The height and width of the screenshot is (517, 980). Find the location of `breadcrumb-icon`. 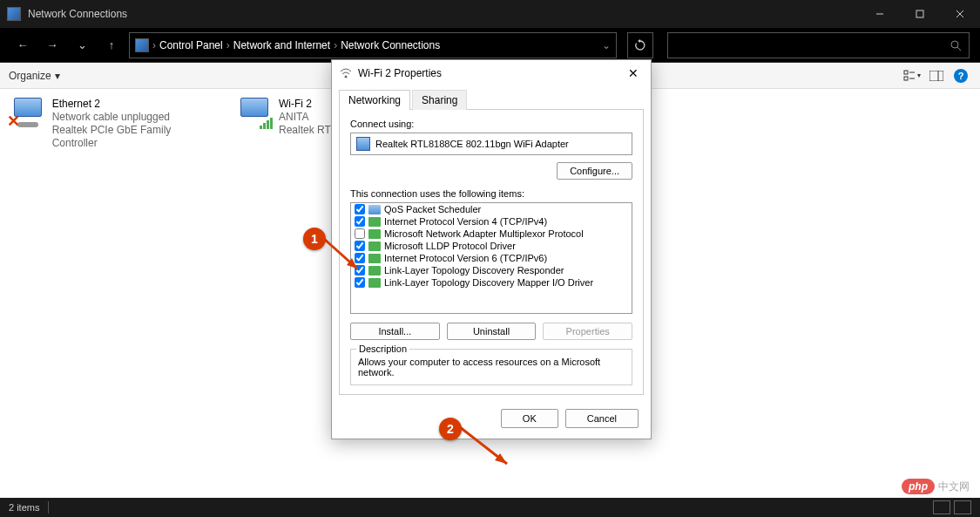

breadcrumb-icon is located at coordinates (142, 45).